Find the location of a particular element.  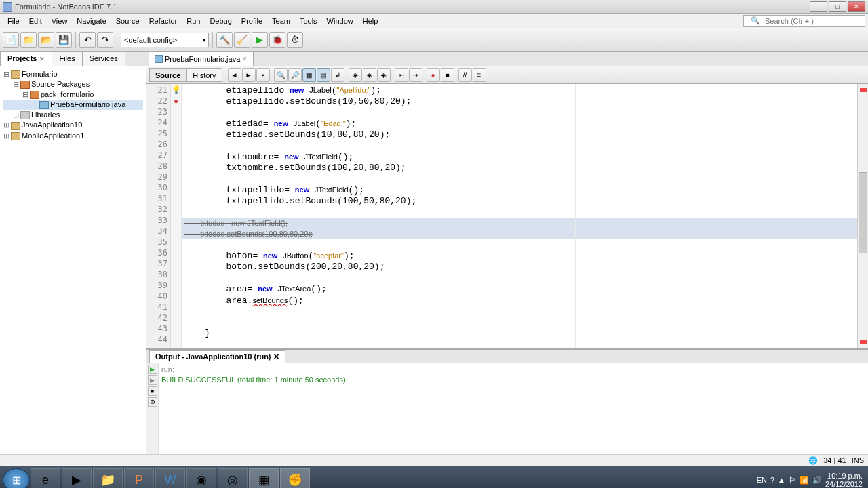

uncomment-button: ≡ is located at coordinates (479, 75).